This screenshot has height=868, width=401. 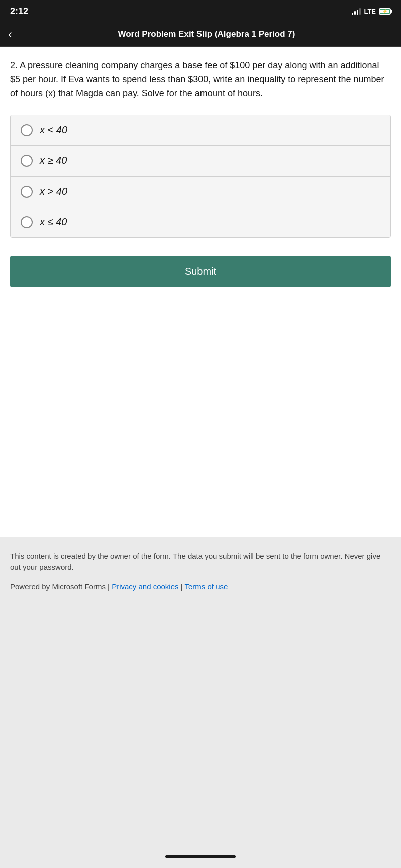 I want to click on option-c: x > 40, so click(x=200, y=192).